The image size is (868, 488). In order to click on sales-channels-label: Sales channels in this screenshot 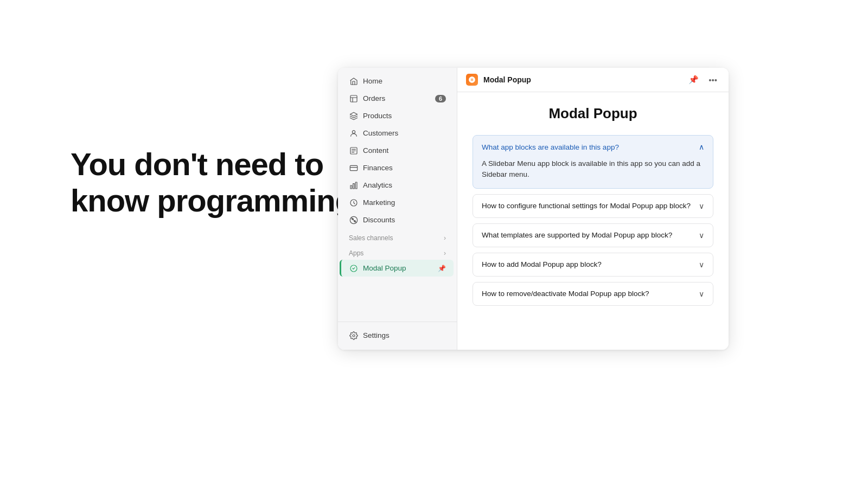, I will do `click(371, 238)`.